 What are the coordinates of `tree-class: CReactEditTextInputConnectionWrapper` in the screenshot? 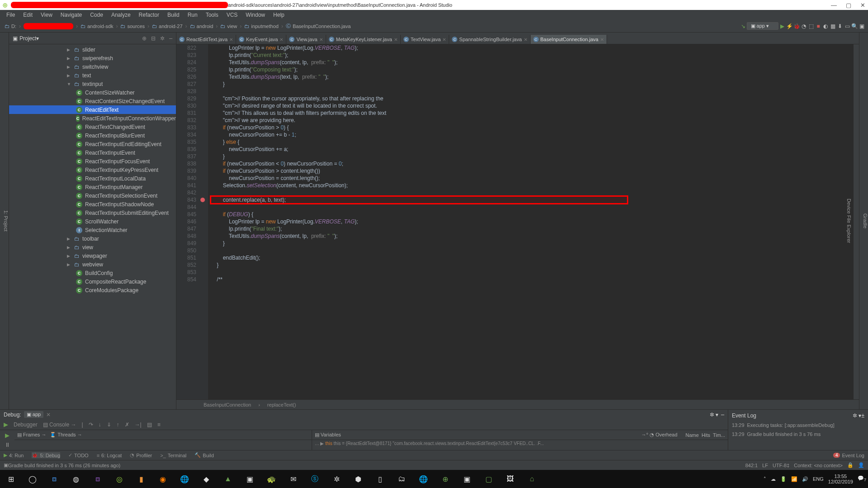 It's located at (92, 118).